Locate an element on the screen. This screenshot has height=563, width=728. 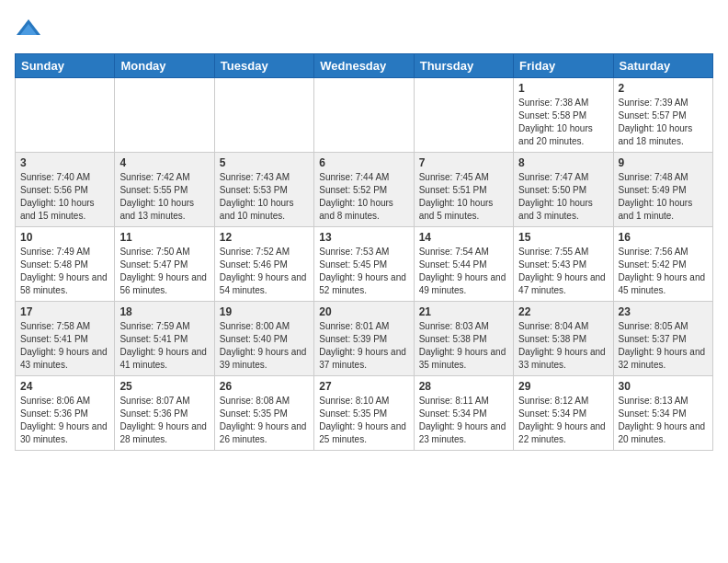
day-number: 27 is located at coordinates (364, 386).